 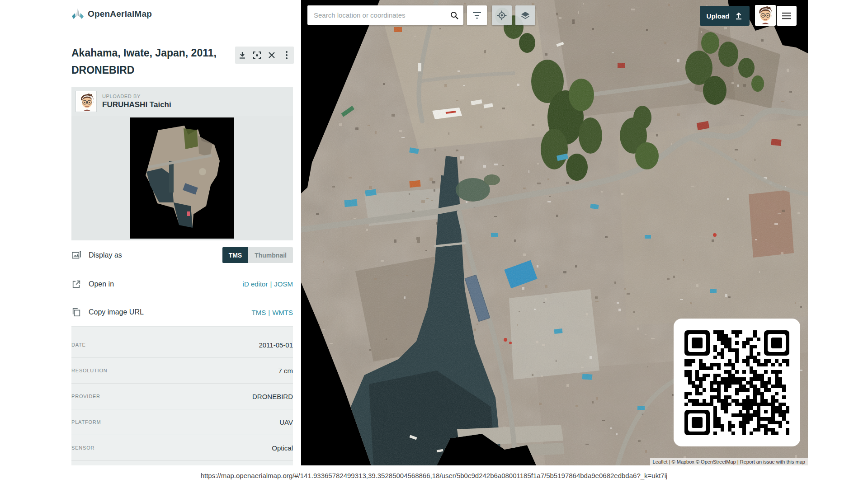 I want to click on map-attribution: Leaflet | © Mapbox © OpenStreetMap | Rep…, so click(x=729, y=462).